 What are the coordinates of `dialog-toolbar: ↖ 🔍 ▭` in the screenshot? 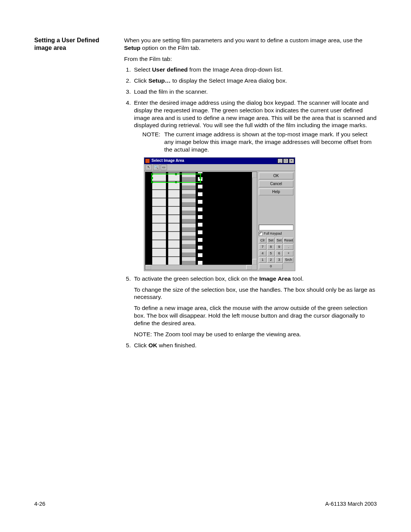 It's located at (220, 168).